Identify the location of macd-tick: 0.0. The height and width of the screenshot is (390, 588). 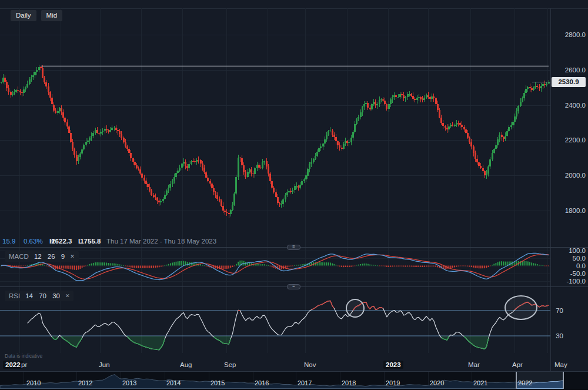
(581, 266).